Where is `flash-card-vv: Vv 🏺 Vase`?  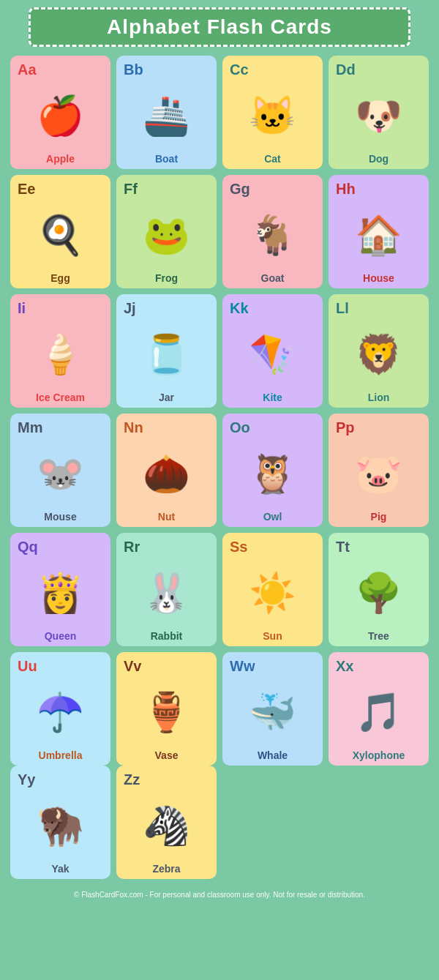
flash-card-vv: Vv 🏺 Vase is located at coordinates (167, 708).